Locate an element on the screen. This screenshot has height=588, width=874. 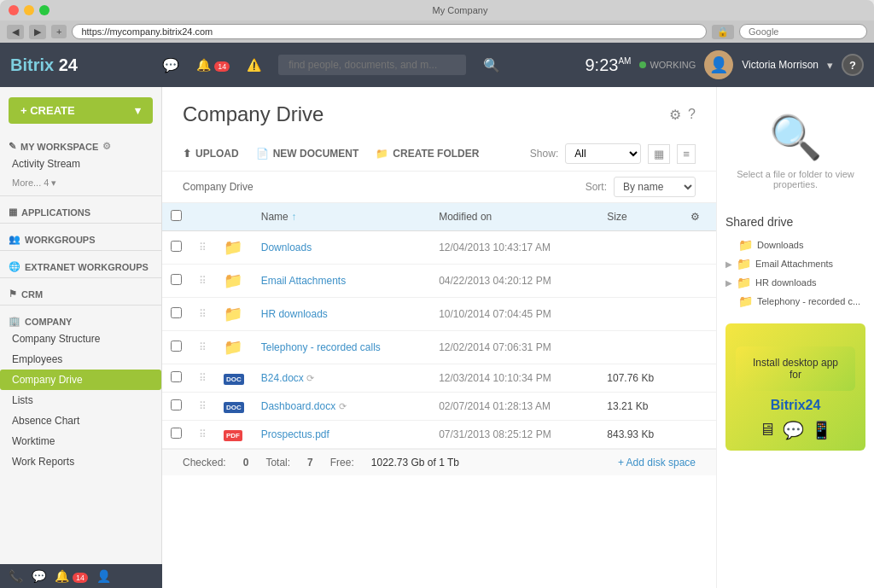
chat-bottom-icon: 💬 is located at coordinates (39, 576).